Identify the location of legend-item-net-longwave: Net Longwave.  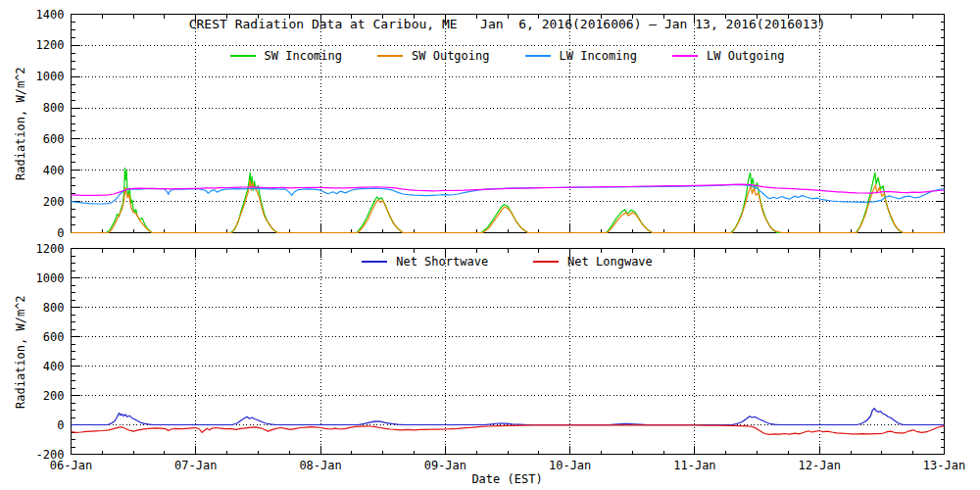
(593, 262).